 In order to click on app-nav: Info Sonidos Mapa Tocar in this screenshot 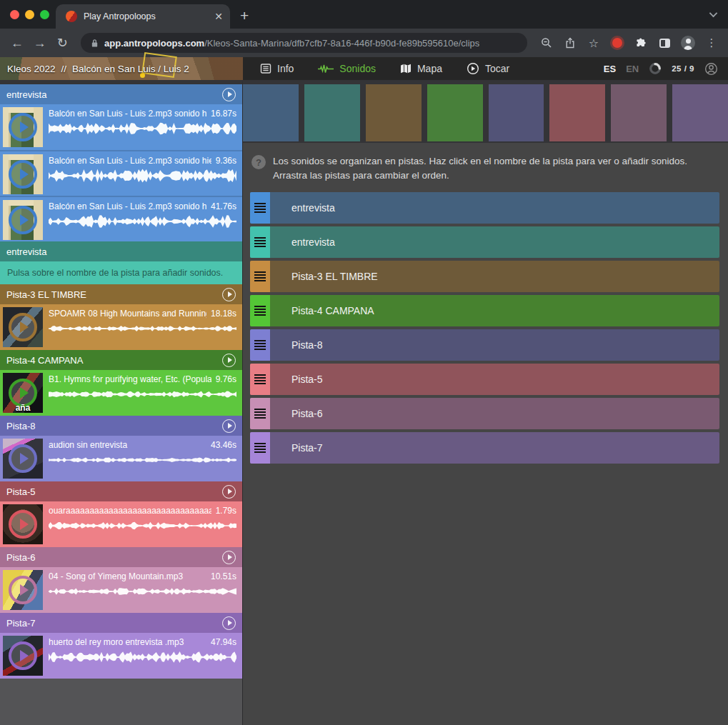, I will do `click(423, 69)`.